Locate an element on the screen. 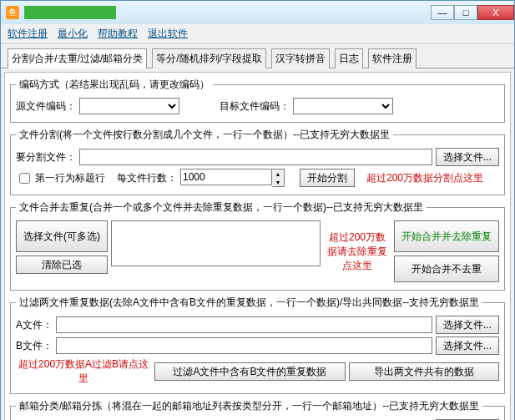 Image resolution: width=515 pixels, height=420 pixels. tab-equal-split: 等分/随机排列/字段提取 is located at coordinates (209, 58).